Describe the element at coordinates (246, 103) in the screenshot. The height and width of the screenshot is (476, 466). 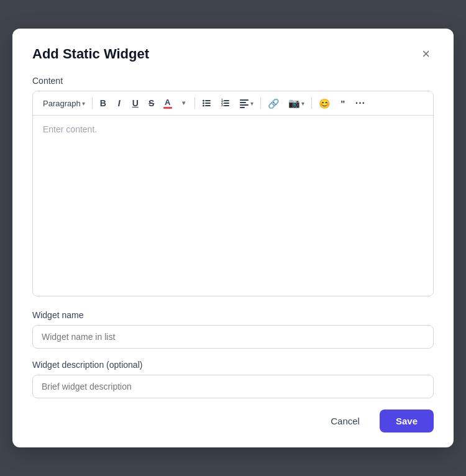
I see `align-button: ▾` at that location.